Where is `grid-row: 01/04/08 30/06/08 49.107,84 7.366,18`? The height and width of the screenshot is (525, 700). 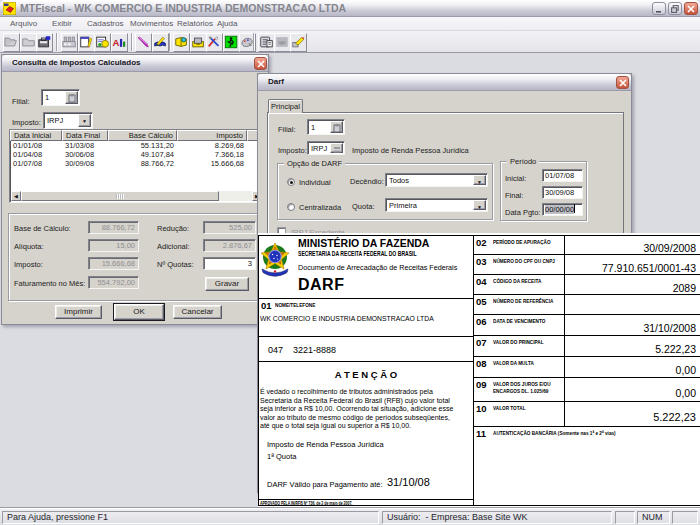 grid-row: 01/04/08 30/06/08 49.107,84 7.366,18 is located at coordinates (136, 154).